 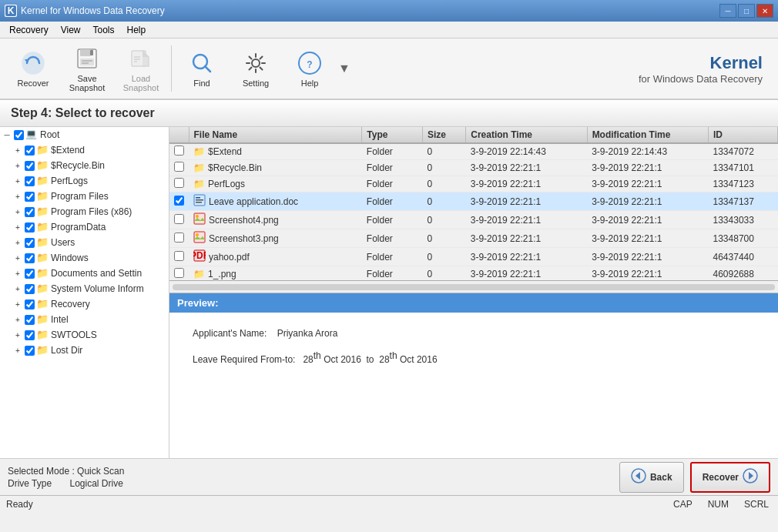 What do you see at coordinates (474, 152) in the screenshot?
I see `table-row: 📁$ExtendFolder03-9-2019 22:14:433-9-2019…` at bounding box center [474, 152].